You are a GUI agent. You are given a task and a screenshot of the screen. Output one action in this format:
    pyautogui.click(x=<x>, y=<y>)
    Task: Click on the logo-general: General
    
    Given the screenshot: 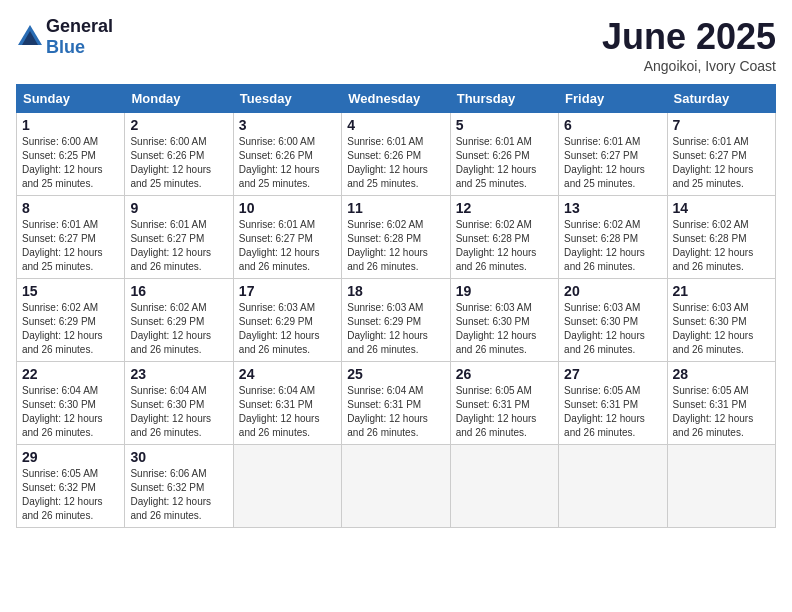 What is the action you would take?
    pyautogui.click(x=80, y=26)
    